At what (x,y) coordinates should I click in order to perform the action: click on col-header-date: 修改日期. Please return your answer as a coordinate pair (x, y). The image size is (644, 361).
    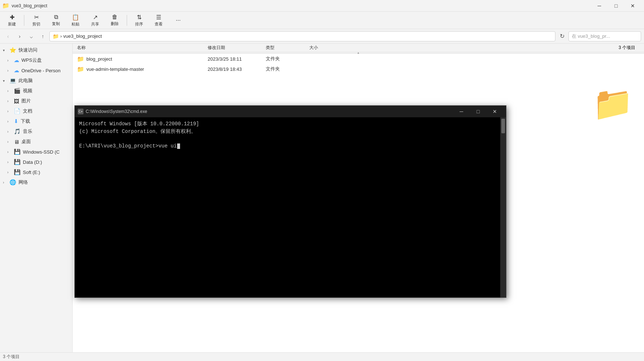
    Looking at the image, I should click on (235, 48).